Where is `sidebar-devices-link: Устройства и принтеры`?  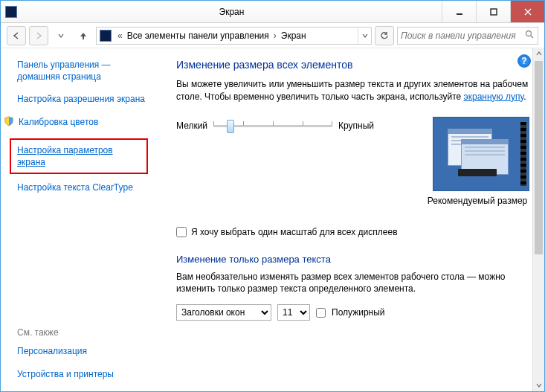 sidebar-devices-link: Устройства и принтеры is located at coordinates (84, 374).